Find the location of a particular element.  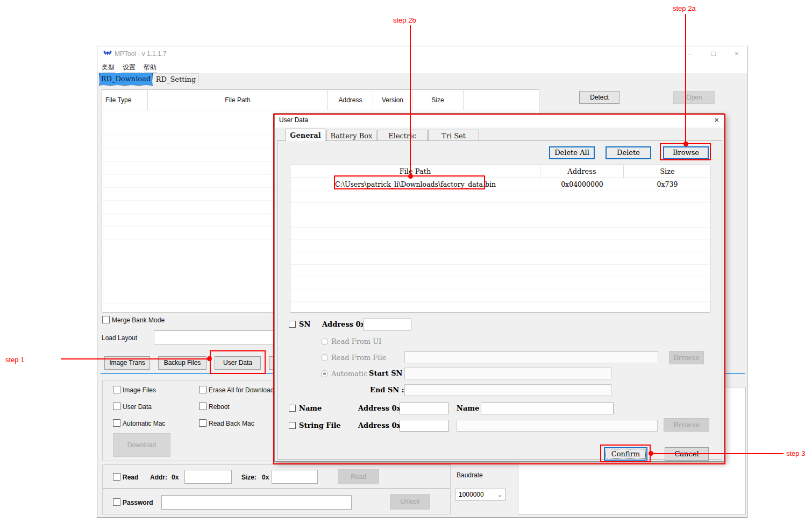

name-value-label: Name is located at coordinates (468, 408).